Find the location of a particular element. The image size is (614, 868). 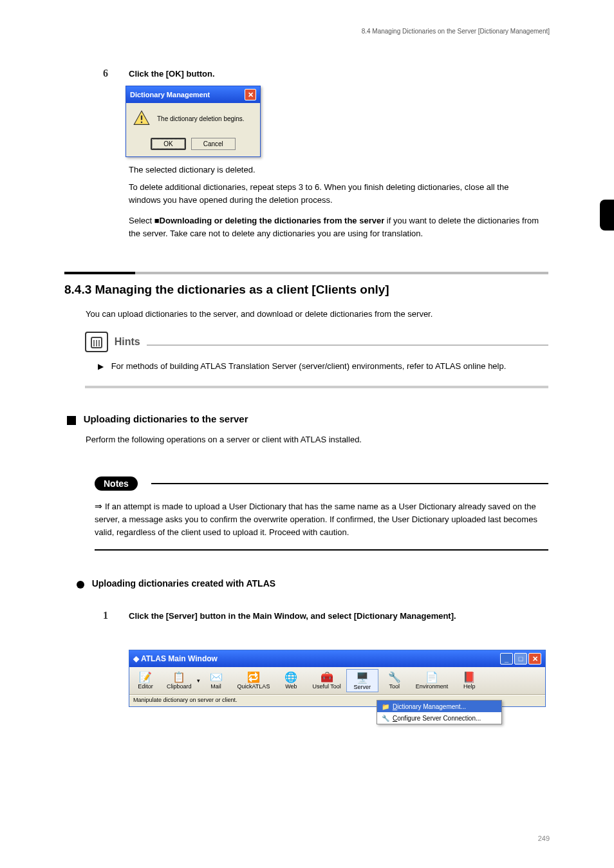

upload-heading: Uploading dictionaries to the server is located at coordinates (166, 419).